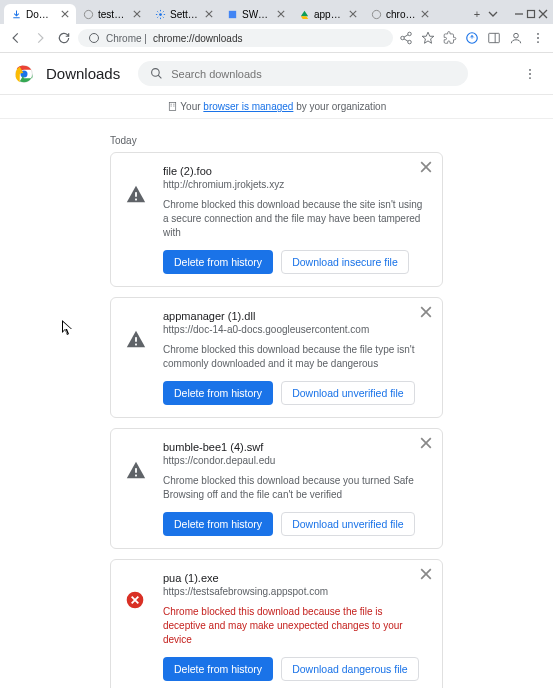 The height and width of the screenshot is (688, 553). What do you see at coordinates (345, 262) in the screenshot?
I see `download-anyway-button: Download insecure file` at bounding box center [345, 262].